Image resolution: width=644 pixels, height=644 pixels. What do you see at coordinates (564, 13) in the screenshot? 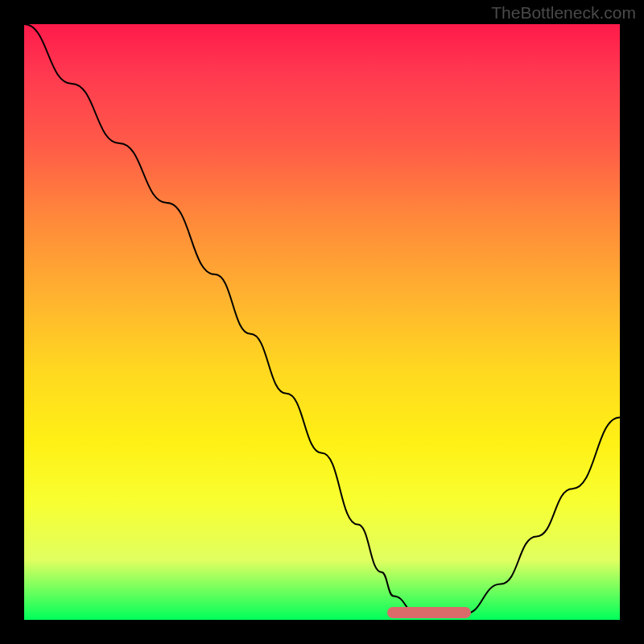
I see `watermark-text: TheBottleneck.com` at bounding box center [564, 13].